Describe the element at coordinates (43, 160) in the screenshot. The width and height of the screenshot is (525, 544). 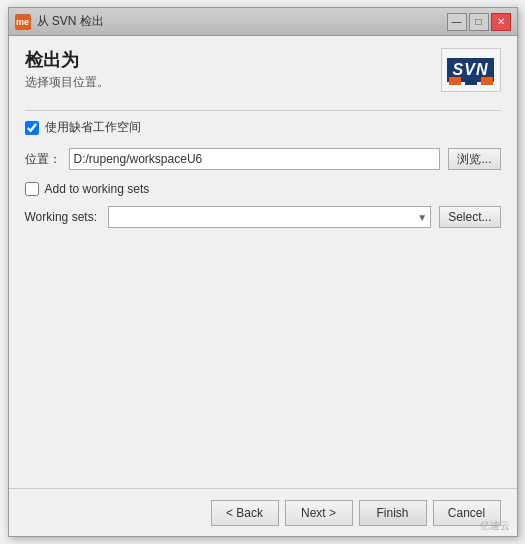
I see `location-label: 位置：` at that location.